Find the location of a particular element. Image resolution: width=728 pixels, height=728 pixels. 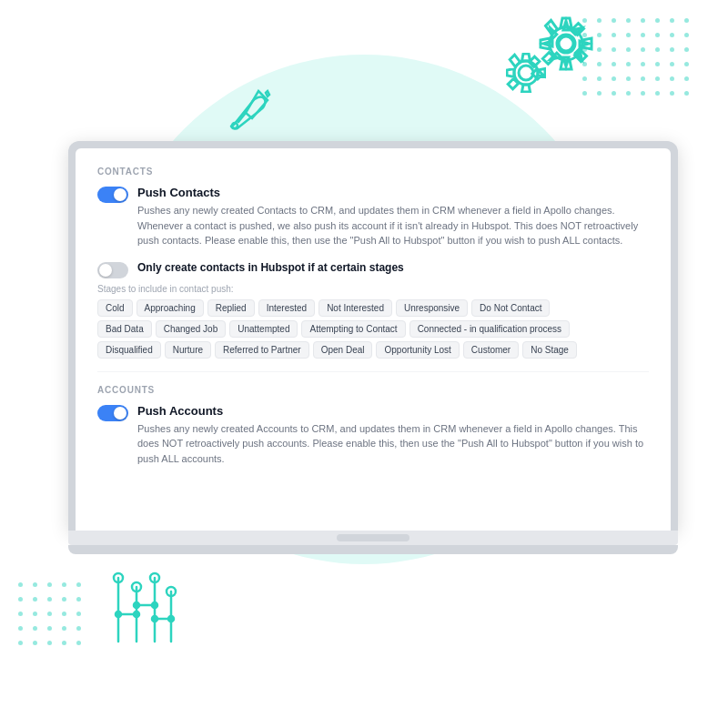

push-contacts-toggle is located at coordinates (113, 195).